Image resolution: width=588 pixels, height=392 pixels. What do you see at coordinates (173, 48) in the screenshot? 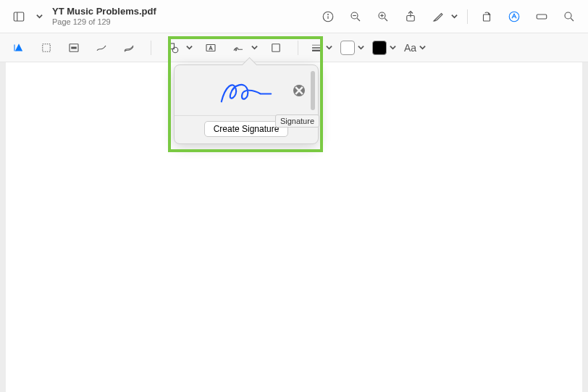
I see `shapes-tool` at bounding box center [173, 48].